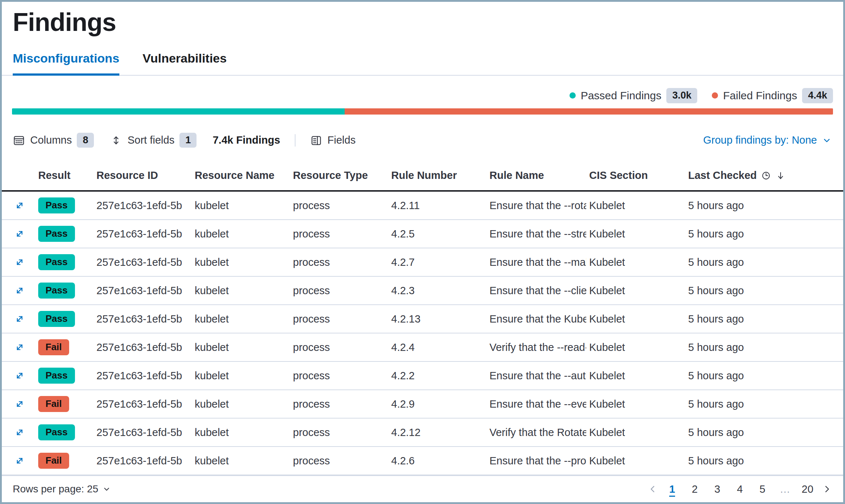 The width and height of the screenshot is (845, 504). I want to click on header-last-checked: Last Checked, so click(759, 176).